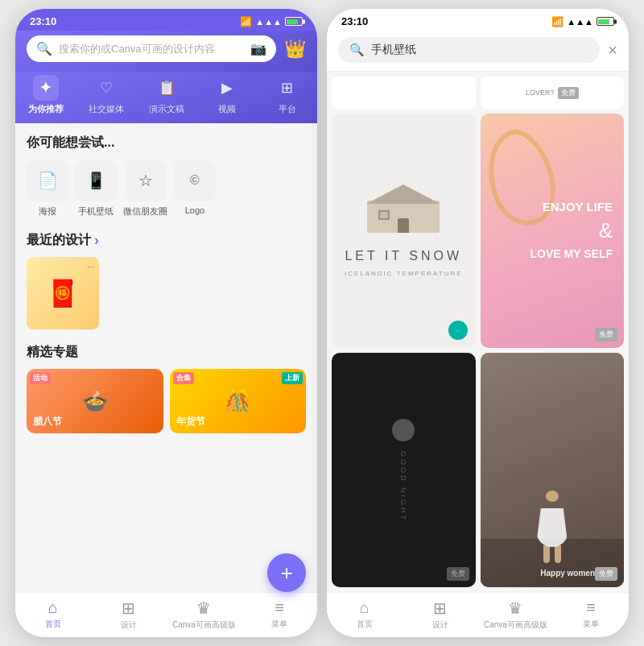 The width and height of the screenshot is (644, 646). What do you see at coordinates (605, 21) in the screenshot?
I see `battery-icon-r` at bounding box center [605, 21].